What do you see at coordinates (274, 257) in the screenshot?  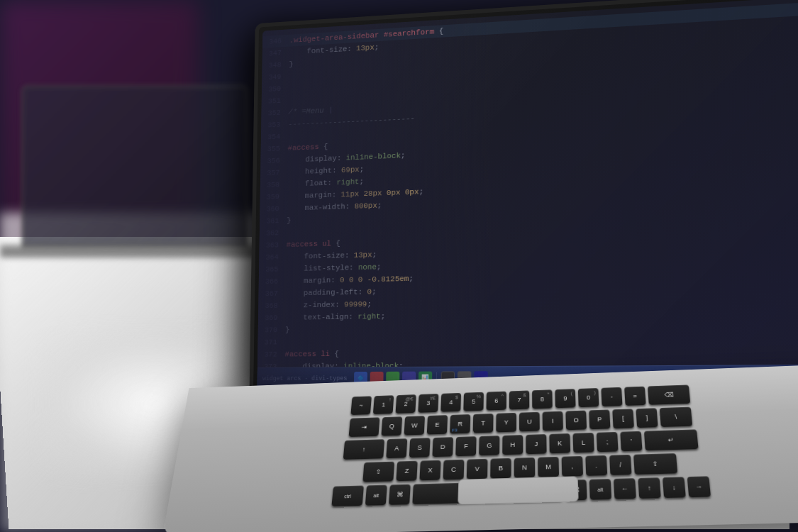 I see `line-number: 364` at bounding box center [274, 257].